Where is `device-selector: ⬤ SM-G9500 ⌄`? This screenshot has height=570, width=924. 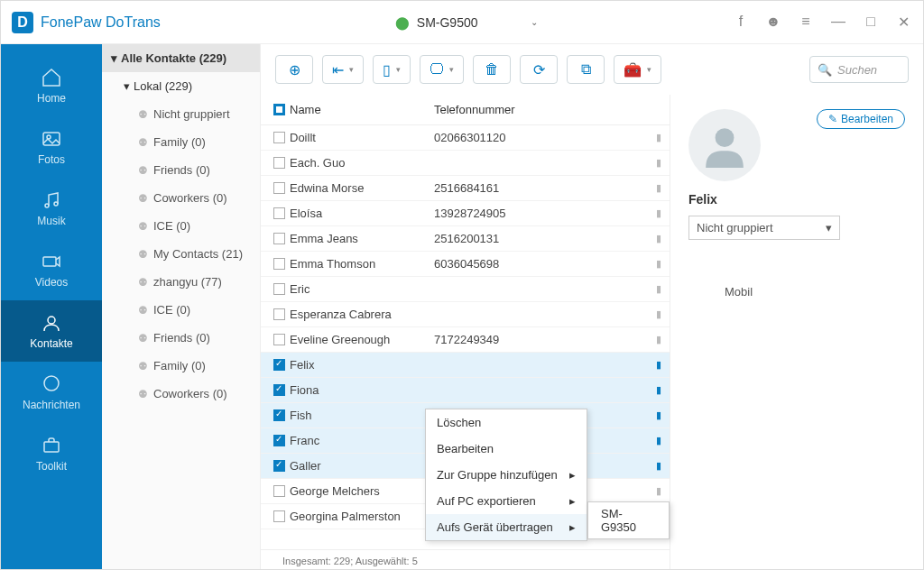 device-selector: ⬤ SM-G9500 ⌄ is located at coordinates (467, 23).